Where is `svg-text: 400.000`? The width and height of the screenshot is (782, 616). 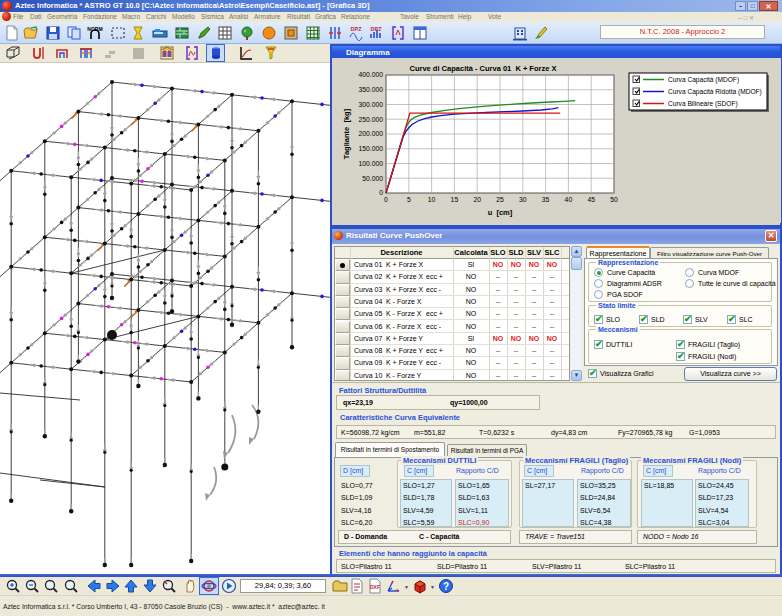 svg-text: 400.000 is located at coordinates (370, 74).